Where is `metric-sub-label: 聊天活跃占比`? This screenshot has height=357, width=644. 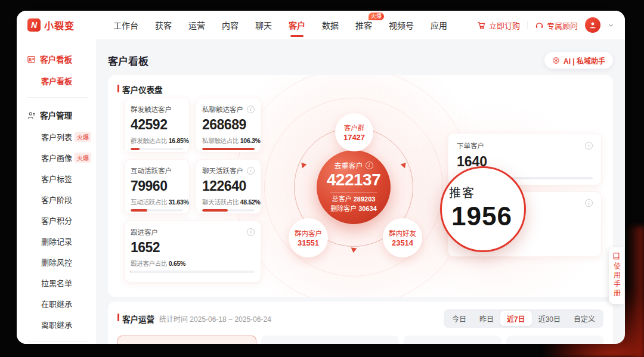 metric-sub-label: 聊天活跃占比 is located at coordinates (221, 202).